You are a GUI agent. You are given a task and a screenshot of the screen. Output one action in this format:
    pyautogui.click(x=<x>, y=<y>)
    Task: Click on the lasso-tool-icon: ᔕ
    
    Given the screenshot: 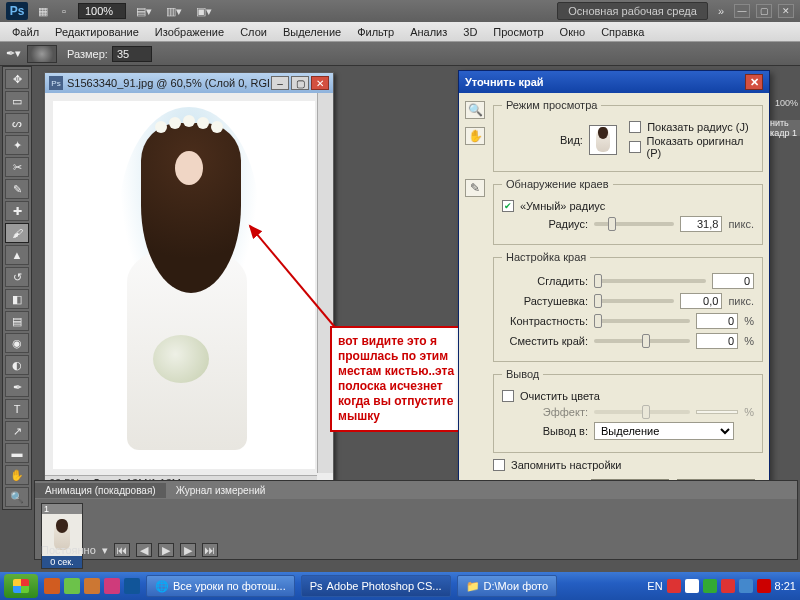 What is the action you would take?
    pyautogui.click(x=17, y=123)
    